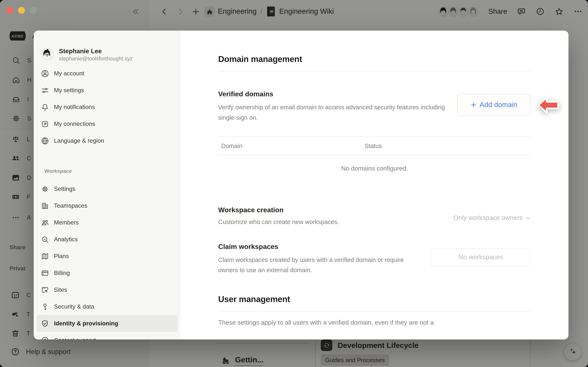 The image size is (588, 367). What do you see at coordinates (45, 206) in the screenshot?
I see `buildings-icon` at bounding box center [45, 206].